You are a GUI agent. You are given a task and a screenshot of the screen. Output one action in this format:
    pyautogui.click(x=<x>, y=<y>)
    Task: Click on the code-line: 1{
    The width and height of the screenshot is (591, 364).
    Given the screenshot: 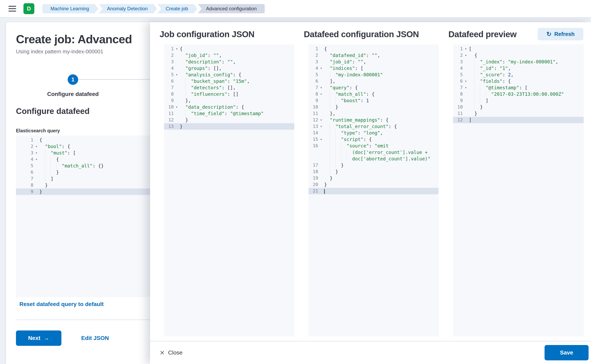 What is the action you would take?
    pyautogui.click(x=374, y=49)
    